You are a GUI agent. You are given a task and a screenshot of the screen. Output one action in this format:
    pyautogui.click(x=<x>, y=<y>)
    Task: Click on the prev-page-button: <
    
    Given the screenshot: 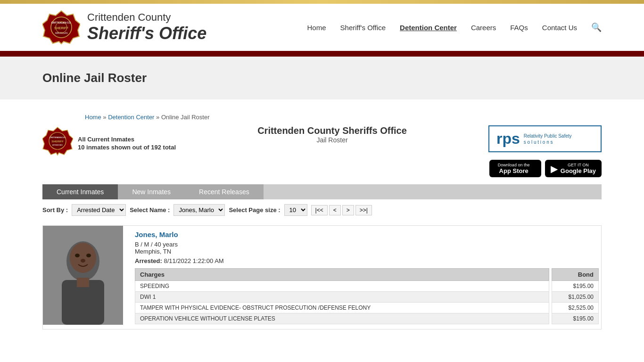 What is the action you would take?
    pyautogui.click(x=335, y=210)
    